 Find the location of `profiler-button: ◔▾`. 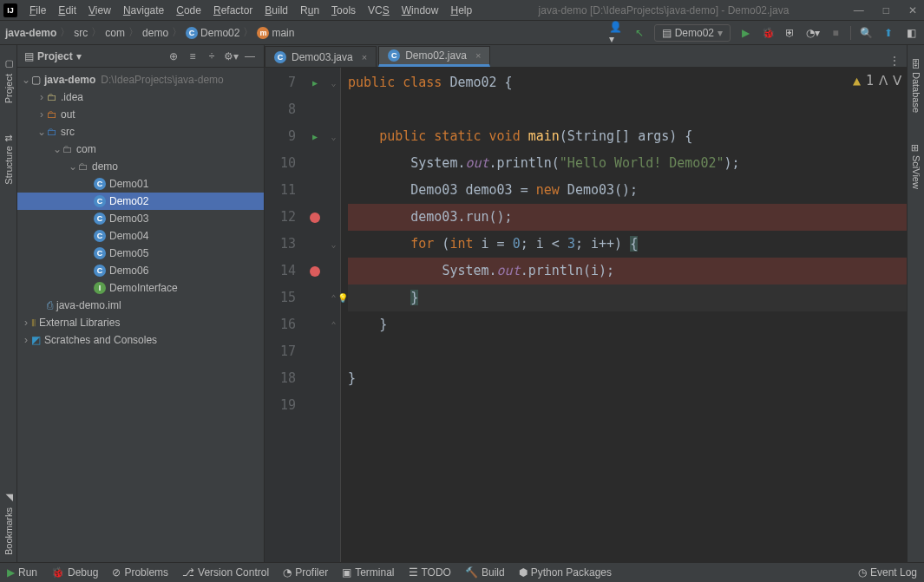

profiler-button: ◔▾ is located at coordinates (813, 33).